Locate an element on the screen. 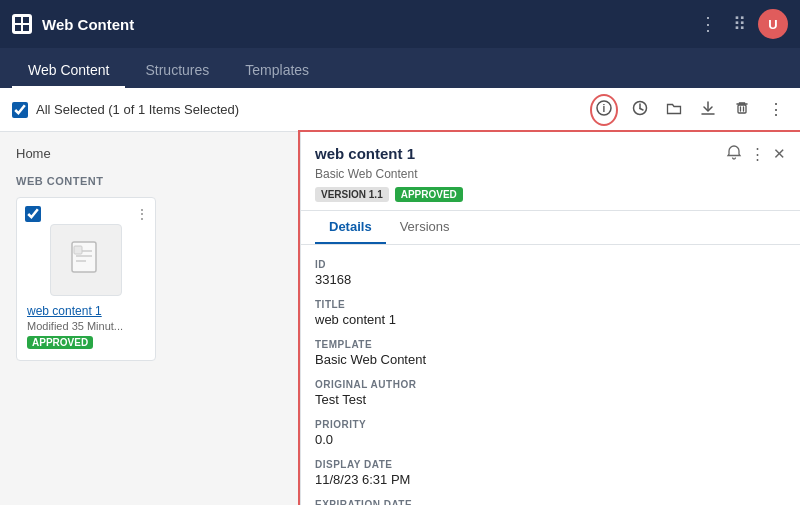 The image size is (800, 505). svg-text: i is located at coordinates (604, 108).